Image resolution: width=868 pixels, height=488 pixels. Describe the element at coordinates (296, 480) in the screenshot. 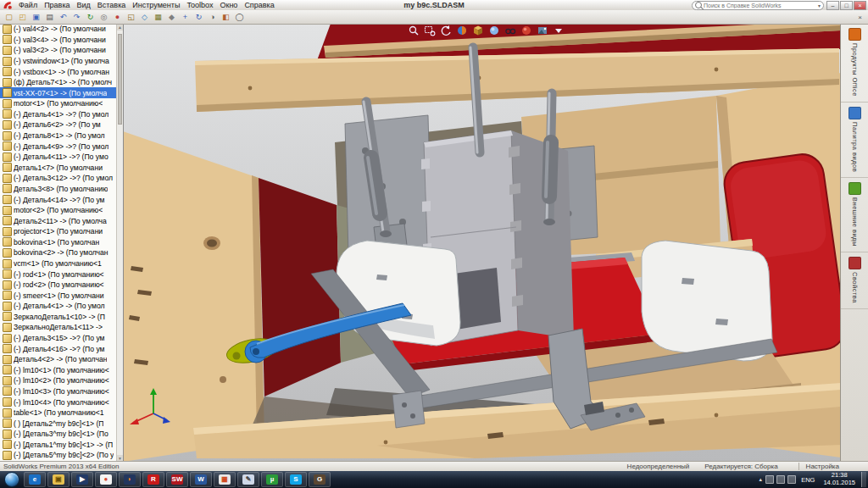

I see `skype-icon: S` at that location.